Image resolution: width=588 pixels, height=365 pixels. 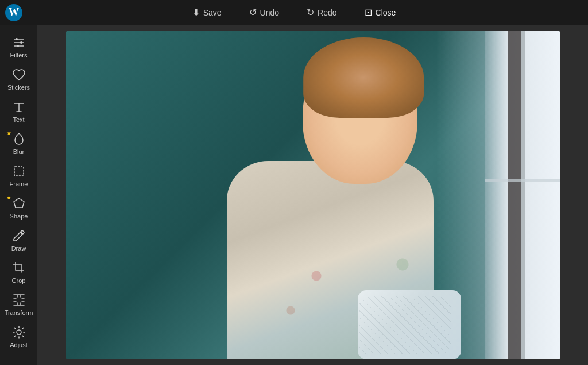 I want to click on text-icon, so click(x=19, y=107).